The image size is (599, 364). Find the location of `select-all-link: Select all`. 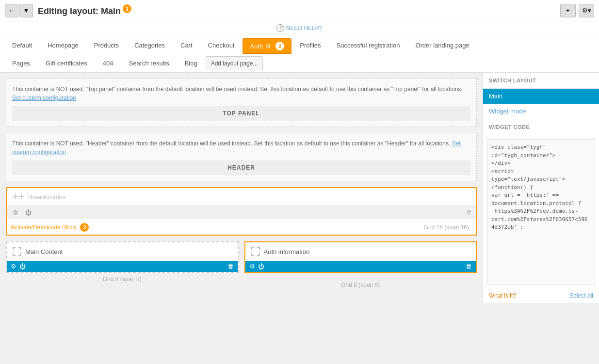

select-all-link: Select all is located at coordinates (581, 296).